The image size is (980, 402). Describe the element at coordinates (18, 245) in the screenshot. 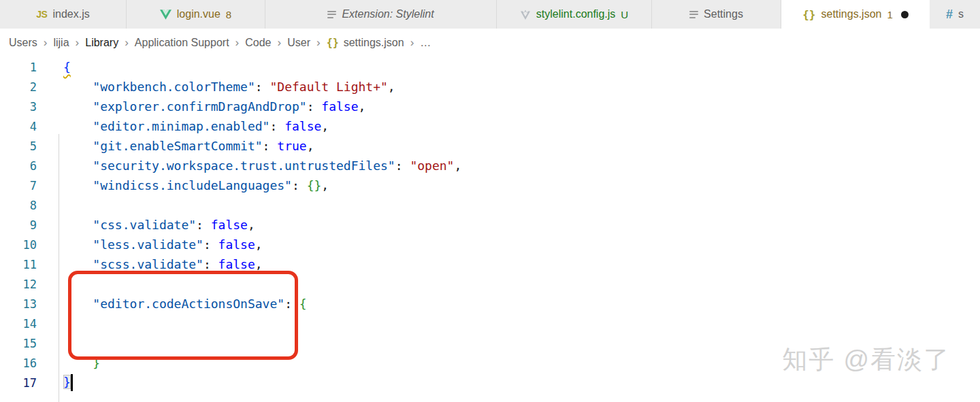

I see `line-number: 10` at that location.